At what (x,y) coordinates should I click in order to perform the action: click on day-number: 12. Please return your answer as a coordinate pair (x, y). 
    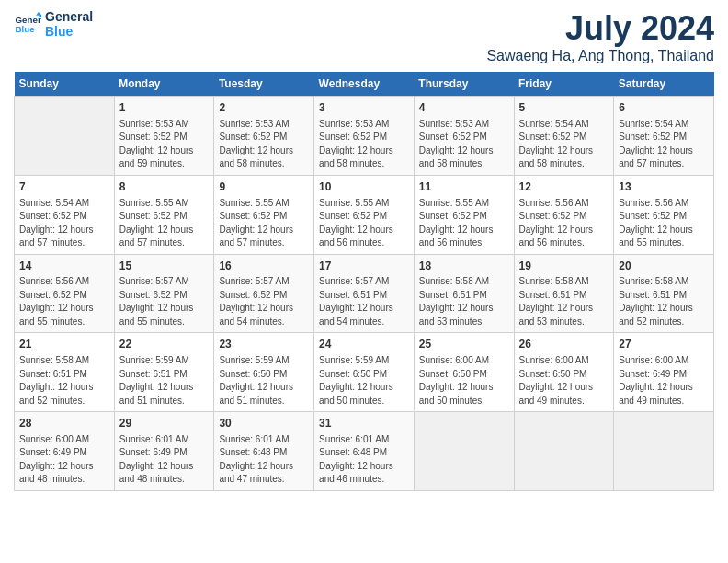
    Looking at the image, I should click on (564, 188).